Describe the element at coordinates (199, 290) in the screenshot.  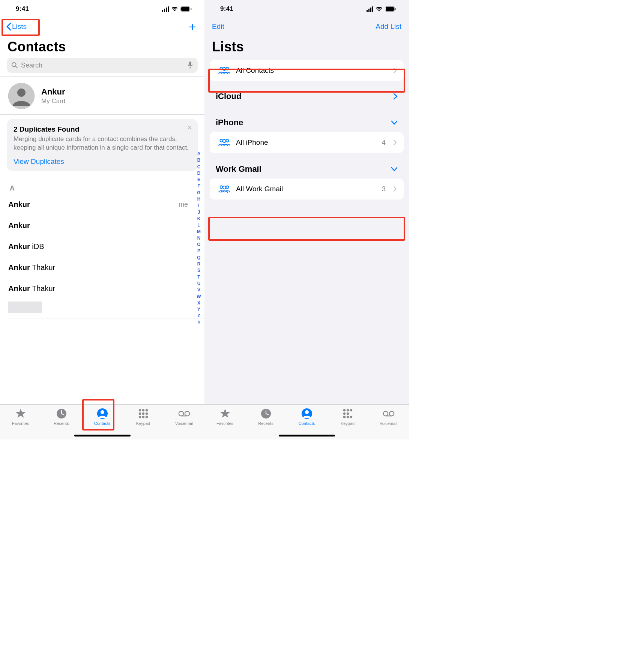
I see `index-letter: V` at that location.